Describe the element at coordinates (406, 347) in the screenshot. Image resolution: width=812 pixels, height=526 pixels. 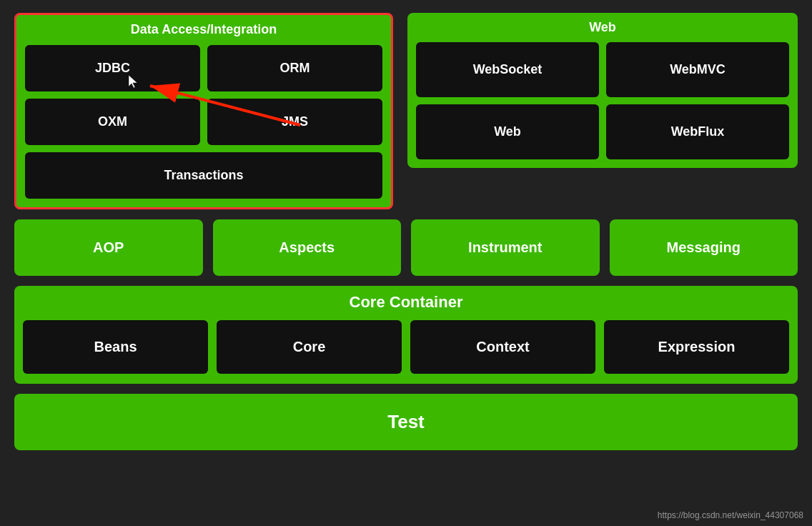
I see `core-grid: Beans Core Context Expression` at that location.